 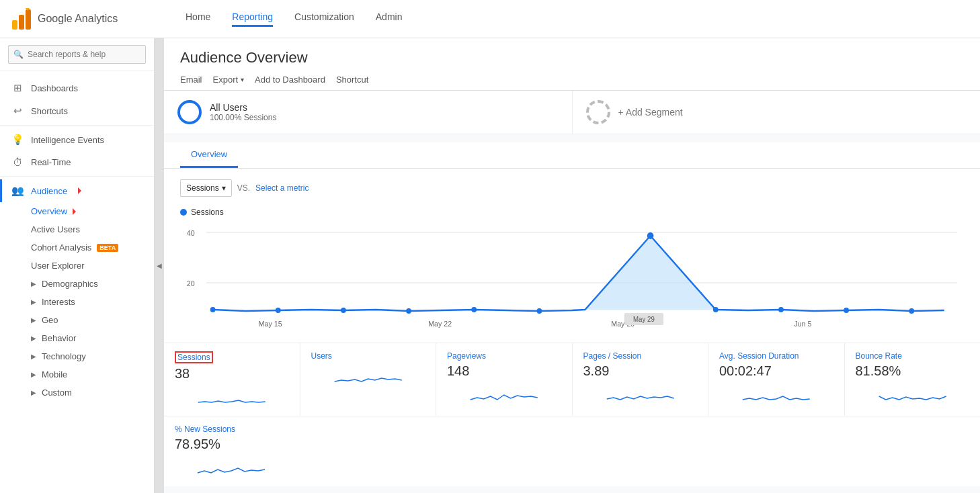 I want to click on dropdown-arrow-icon: ▾, so click(x=224, y=188).